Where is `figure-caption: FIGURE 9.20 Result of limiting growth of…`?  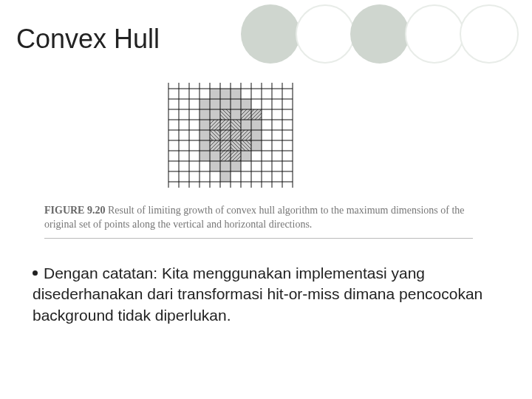 figure-caption: FIGURE 9.20 Result of limiting growth of… is located at coordinates (259, 222).